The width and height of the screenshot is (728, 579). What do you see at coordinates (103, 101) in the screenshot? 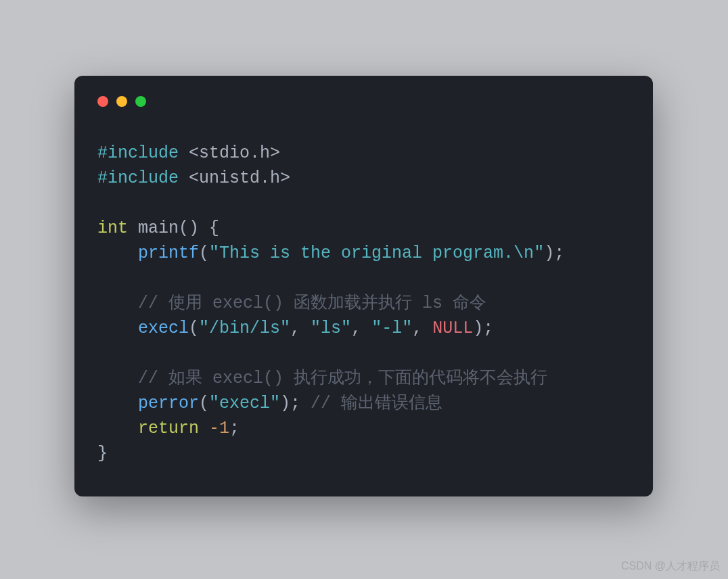
I see `close-dot-icon` at bounding box center [103, 101].